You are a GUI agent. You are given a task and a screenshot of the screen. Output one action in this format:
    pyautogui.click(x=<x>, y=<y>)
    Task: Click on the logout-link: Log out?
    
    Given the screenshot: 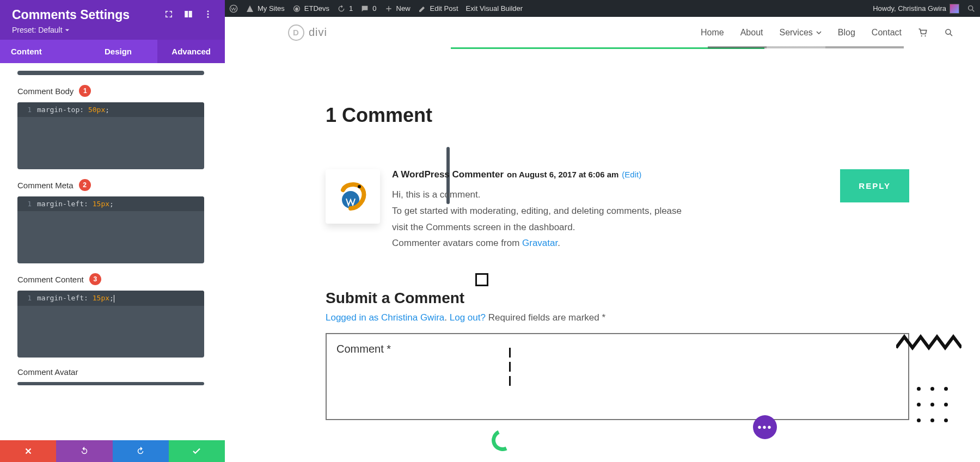 What is the action you would take?
    pyautogui.click(x=468, y=318)
    